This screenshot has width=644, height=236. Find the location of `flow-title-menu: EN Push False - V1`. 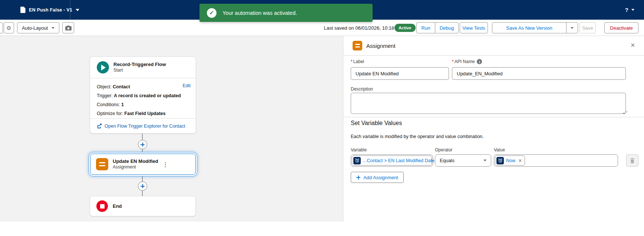

flow-title-menu: EN Push False - V1 is located at coordinates (50, 10).